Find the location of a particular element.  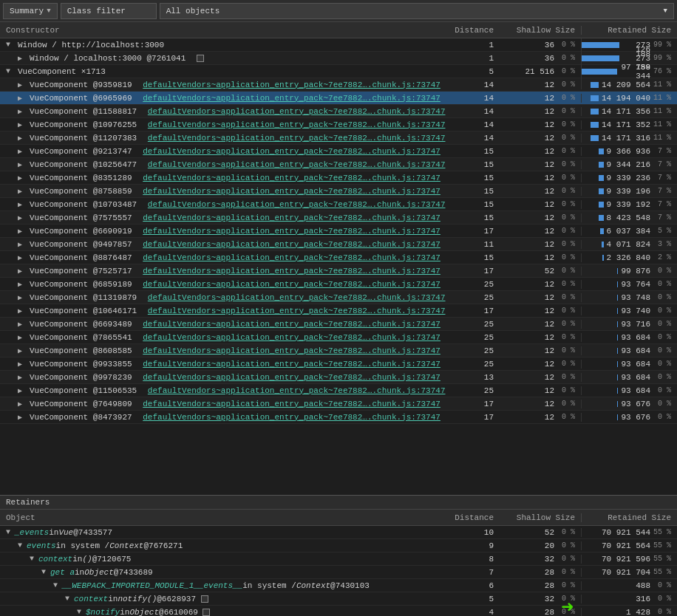

table-row: ▶VueComponent @6859189 defaultVendors~ap… is located at coordinates (338, 284).